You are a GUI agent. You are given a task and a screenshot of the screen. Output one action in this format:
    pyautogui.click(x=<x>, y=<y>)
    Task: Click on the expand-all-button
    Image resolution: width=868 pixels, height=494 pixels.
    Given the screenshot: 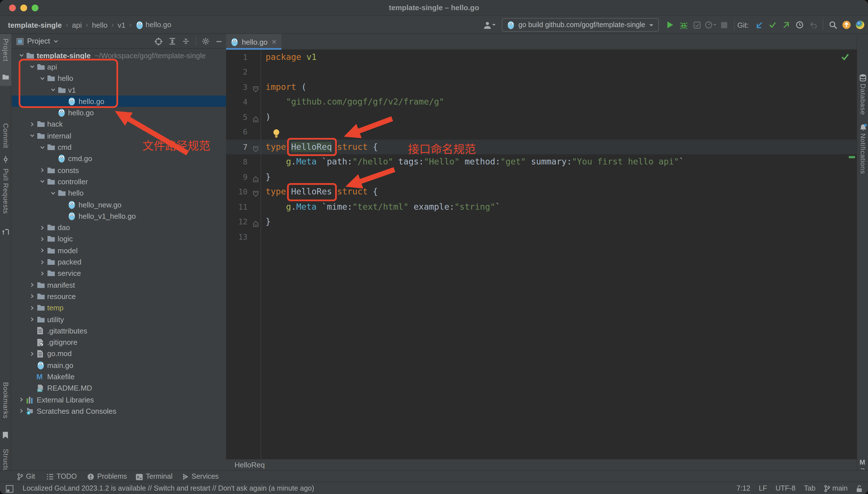 What is the action you would take?
    pyautogui.click(x=172, y=41)
    